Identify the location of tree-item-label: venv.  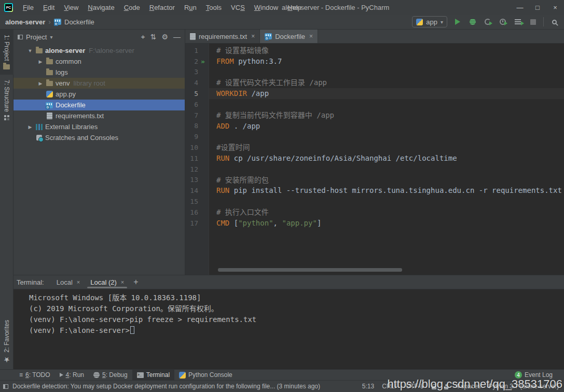
(62, 83).